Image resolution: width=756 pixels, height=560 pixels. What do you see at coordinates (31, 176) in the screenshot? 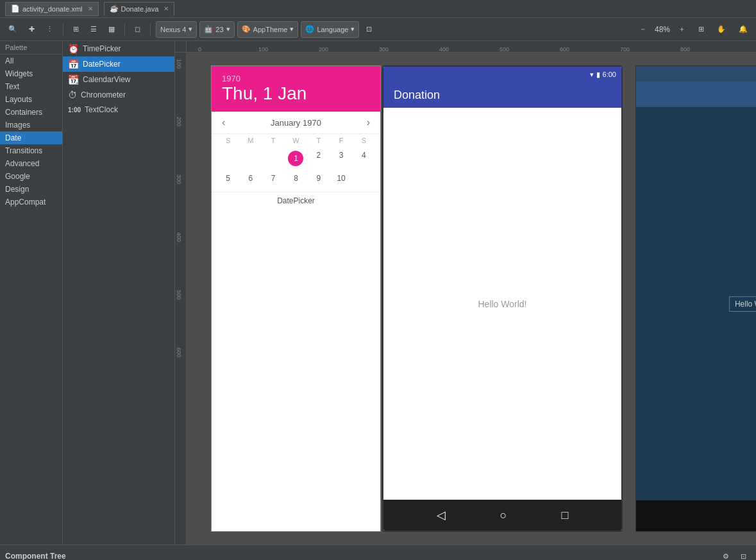
I see `palette-item-google: Google` at bounding box center [31, 176].